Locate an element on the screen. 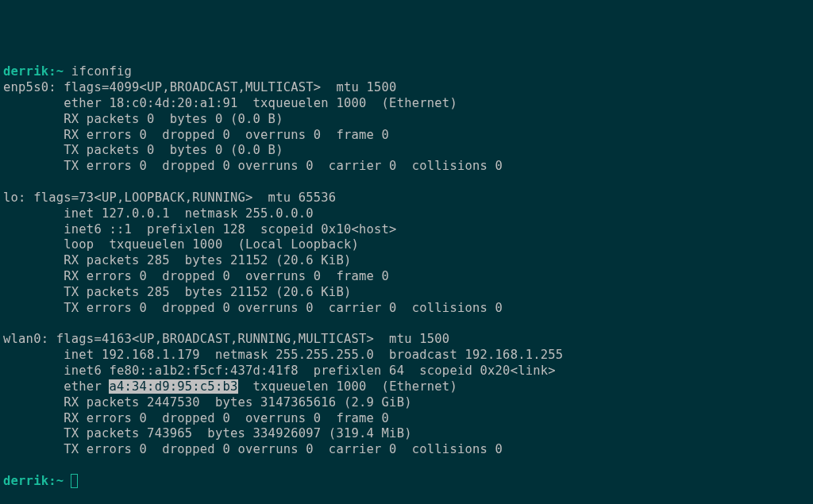 The width and height of the screenshot is (813, 504). lo-inet: inet 127.0.0.1 netmask 255.0.0.0 is located at coordinates (159, 214).